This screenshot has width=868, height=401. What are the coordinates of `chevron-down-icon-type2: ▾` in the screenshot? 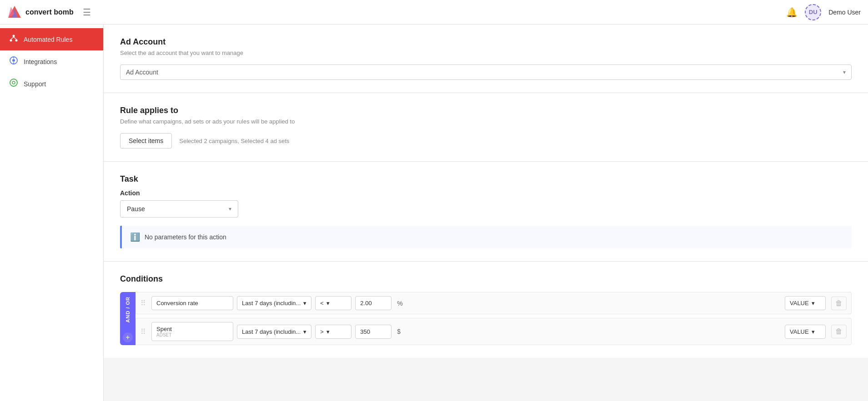 It's located at (813, 332).